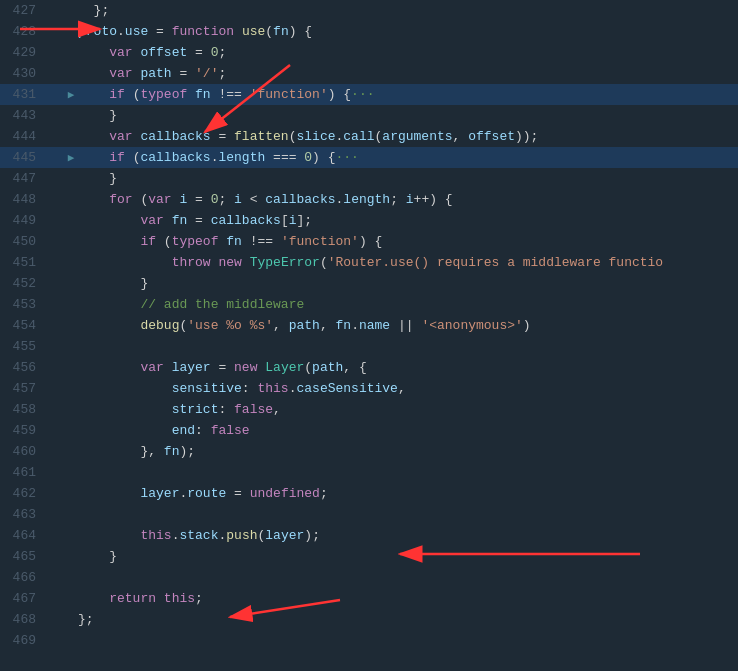  What do you see at coordinates (24, 178) in the screenshot?
I see `line-number: 447` at bounding box center [24, 178].